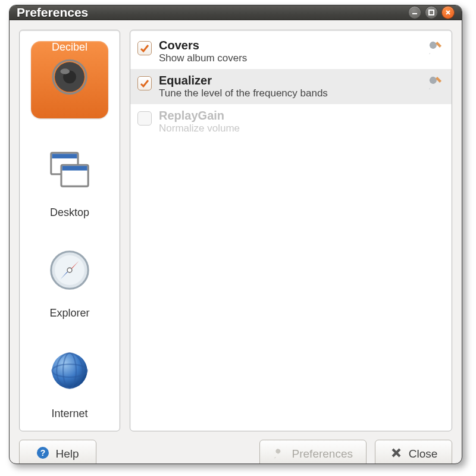 This screenshot has width=476, height=476. I want to click on footer: ? Help Preferences Close, so click(236, 447).